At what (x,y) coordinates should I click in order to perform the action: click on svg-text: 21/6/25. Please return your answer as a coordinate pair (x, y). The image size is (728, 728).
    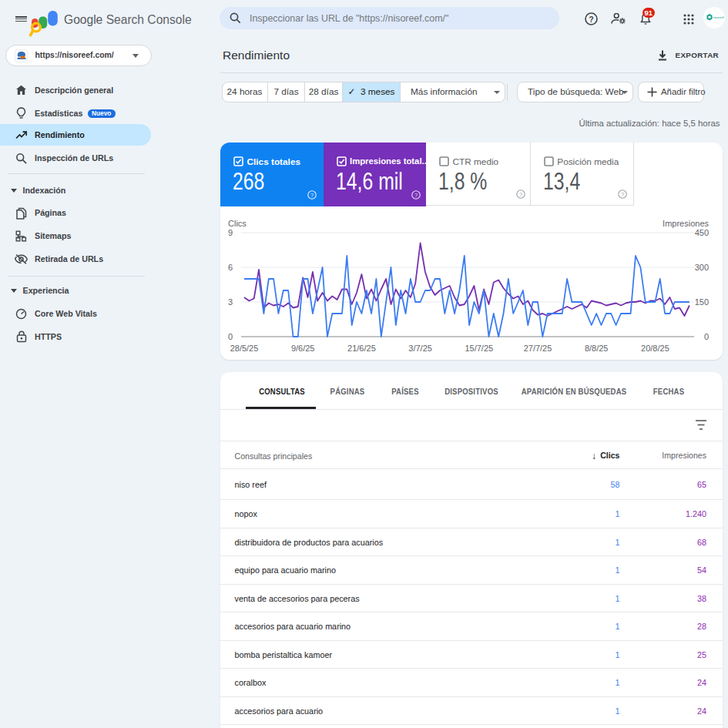
    Looking at the image, I should click on (362, 348).